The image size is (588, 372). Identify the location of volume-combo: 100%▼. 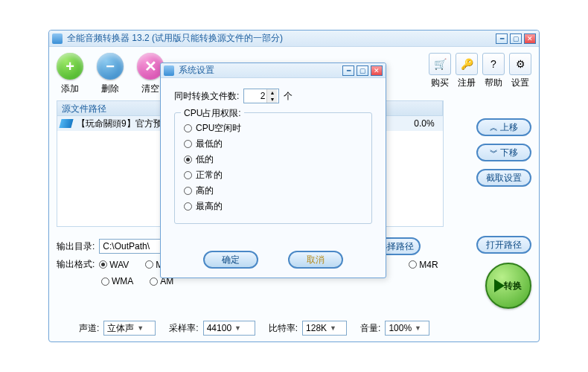
(407, 328).